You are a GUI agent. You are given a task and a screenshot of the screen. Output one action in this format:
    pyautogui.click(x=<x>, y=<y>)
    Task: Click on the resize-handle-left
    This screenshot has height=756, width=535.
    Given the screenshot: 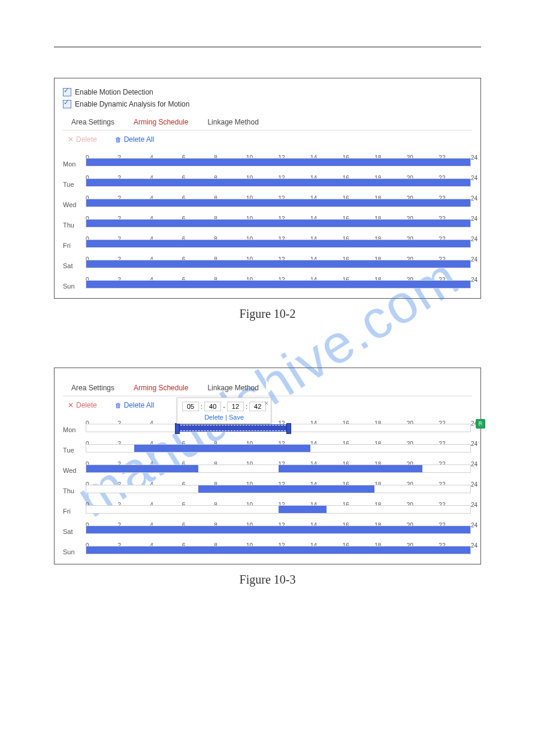 What is the action you would take?
    pyautogui.click(x=177, y=429)
    